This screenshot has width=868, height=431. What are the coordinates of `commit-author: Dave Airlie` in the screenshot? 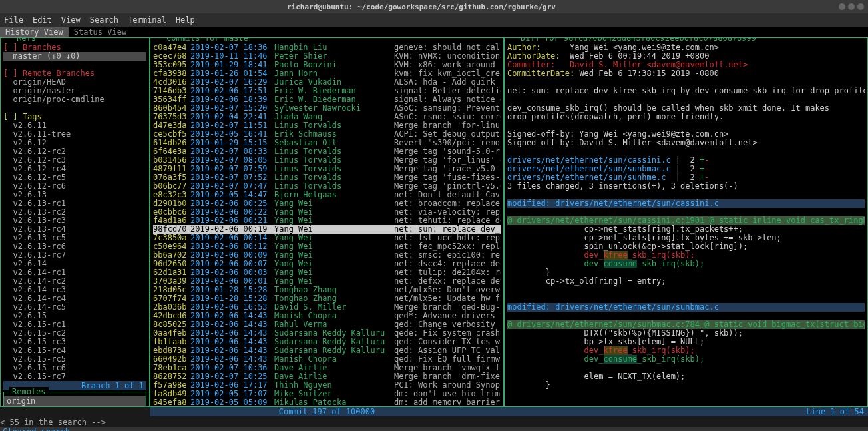 It's located at (334, 377).